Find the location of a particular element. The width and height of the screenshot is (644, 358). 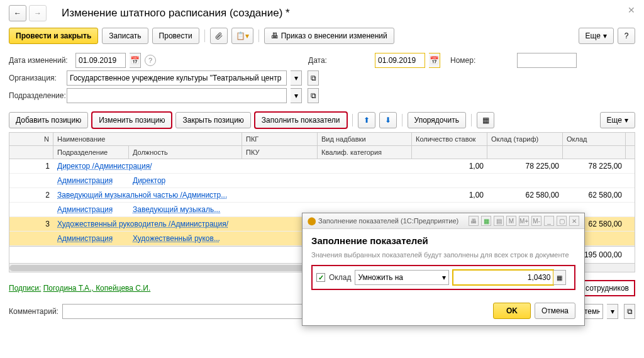

nav-back-button: ← is located at coordinates (18, 13).